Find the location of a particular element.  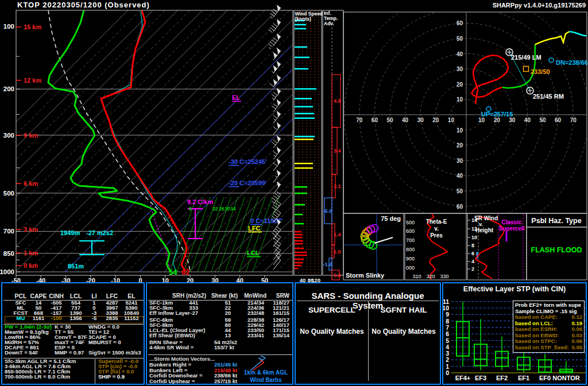

svg-text: 215/49 LM is located at coordinates (526, 57).